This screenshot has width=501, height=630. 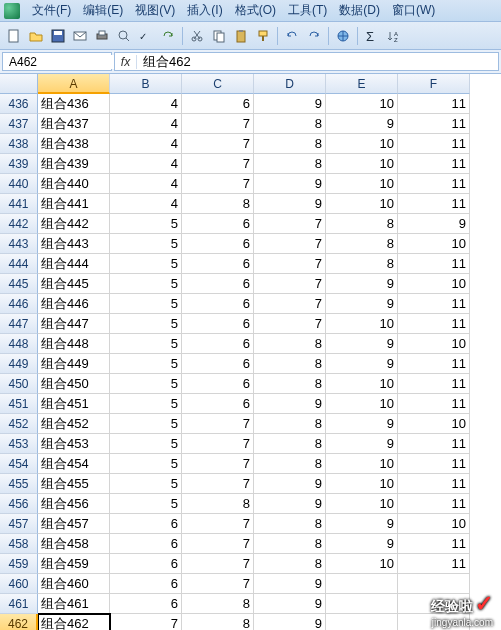 What do you see at coordinates (19, 84) in the screenshot?
I see `select-all-corner` at bounding box center [19, 84].